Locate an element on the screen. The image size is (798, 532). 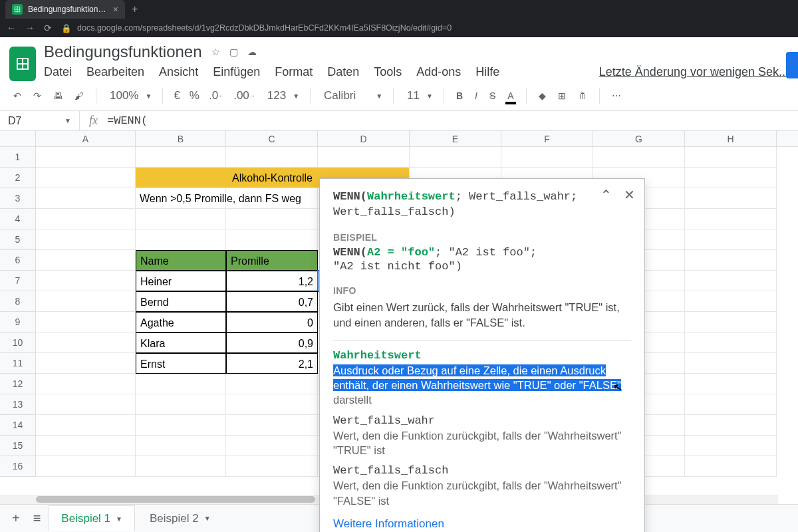
col-header-h: H is located at coordinates (731, 138).